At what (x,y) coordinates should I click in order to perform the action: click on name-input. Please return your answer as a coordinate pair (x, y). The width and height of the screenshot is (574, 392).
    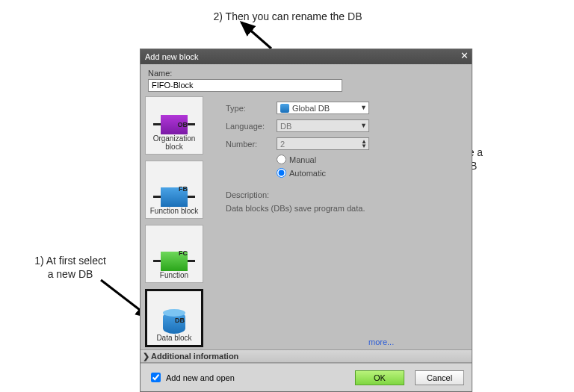
    Looking at the image, I should click on (245, 85).